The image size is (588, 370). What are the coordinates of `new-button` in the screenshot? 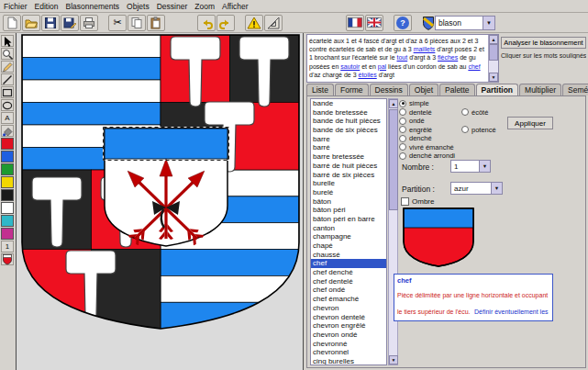 It's located at (12, 23).